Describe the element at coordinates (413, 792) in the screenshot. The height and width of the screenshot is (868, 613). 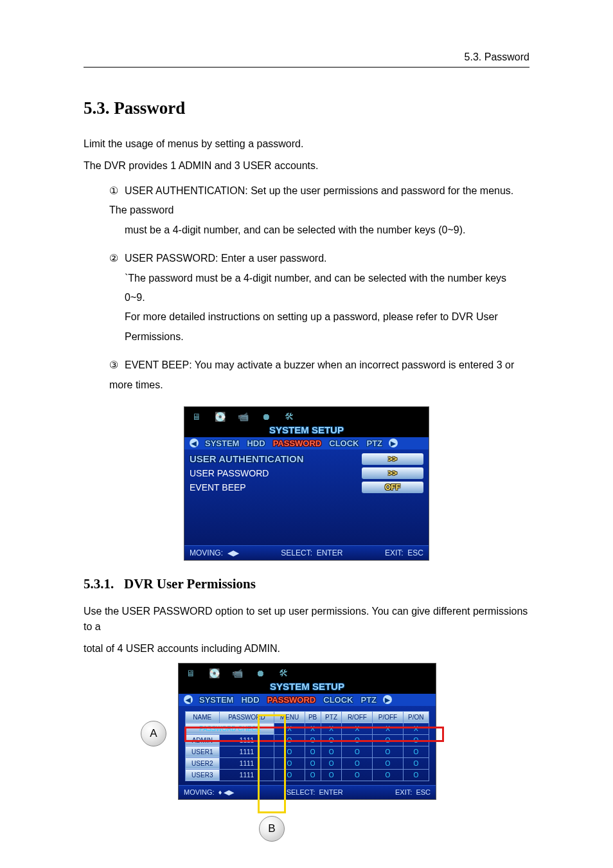
I see `footer-exit: EXIT: ESC` at that location.